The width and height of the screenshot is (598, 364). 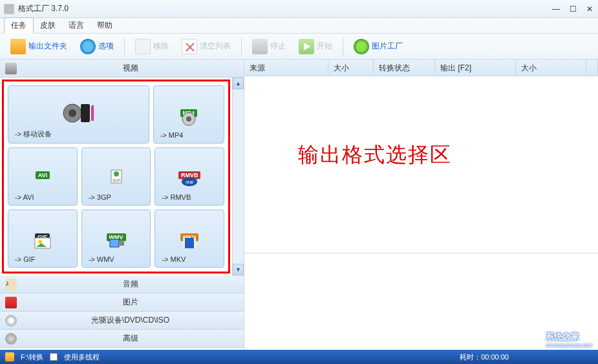 I want to click on category-video: 视频, so click(x=122, y=69).